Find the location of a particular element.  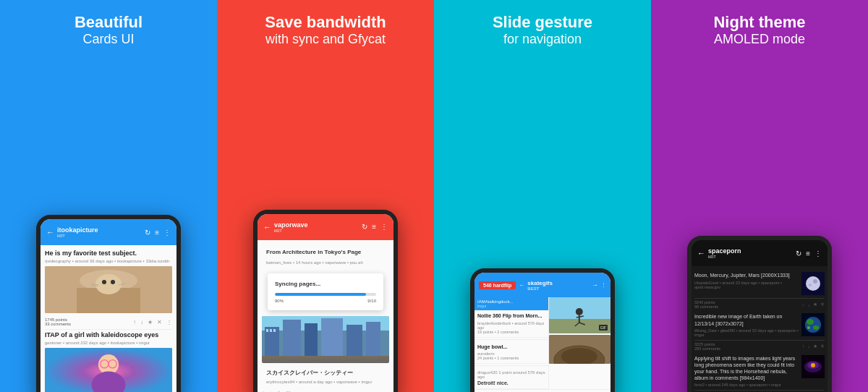

refresh-icon-4: ↻ is located at coordinates (799, 253).